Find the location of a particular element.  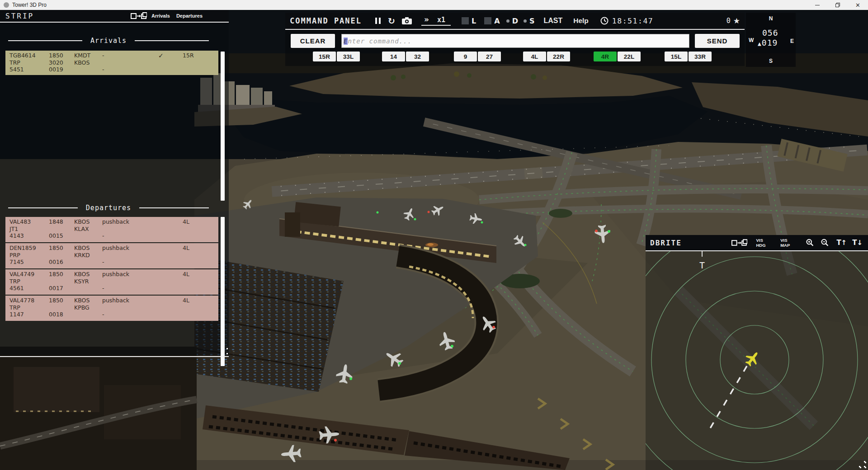

runway-button-14: 14 is located at coordinates (393, 56).